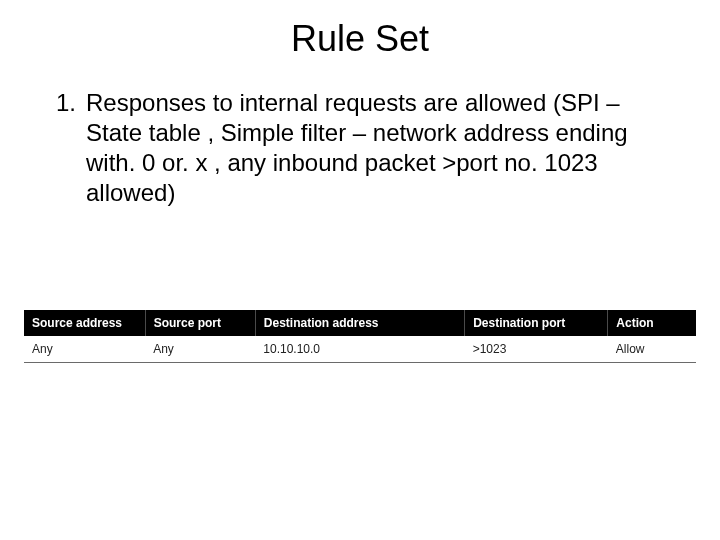 Image resolution: width=720 pixels, height=540 pixels. What do you see at coordinates (360, 336) in the screenshot?
I see `rule-table: Source address Source port Destination a…` at bounding box center [360, 336].